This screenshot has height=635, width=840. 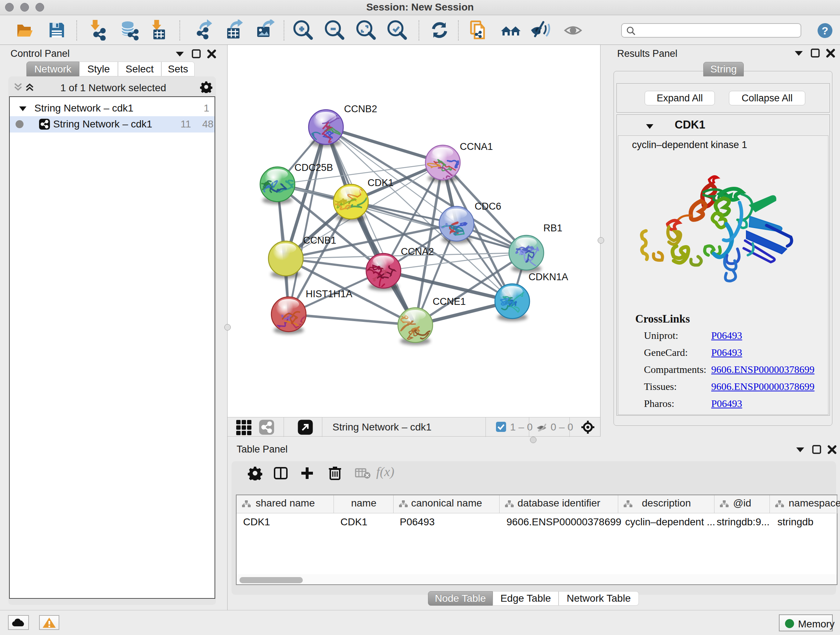 What do you see at coordinates (418, 252) in the screenshot?
I see `svg-text: CCNA2` at bounding box center [418, 252].